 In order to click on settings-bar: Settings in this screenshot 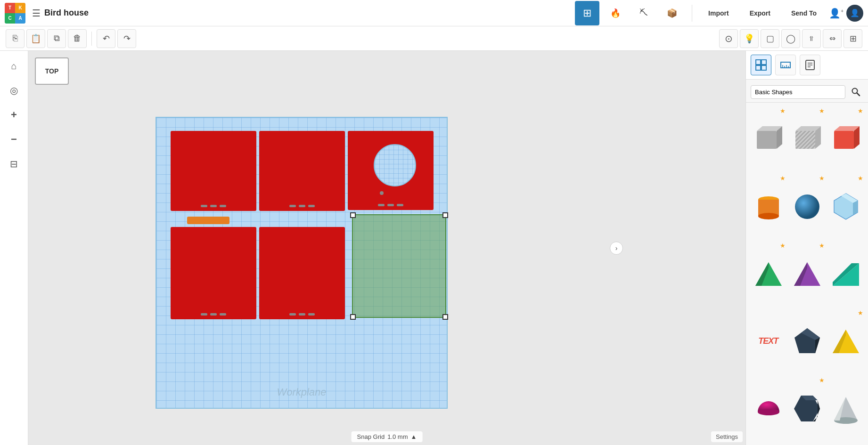, I will do `click(727, 437)`.